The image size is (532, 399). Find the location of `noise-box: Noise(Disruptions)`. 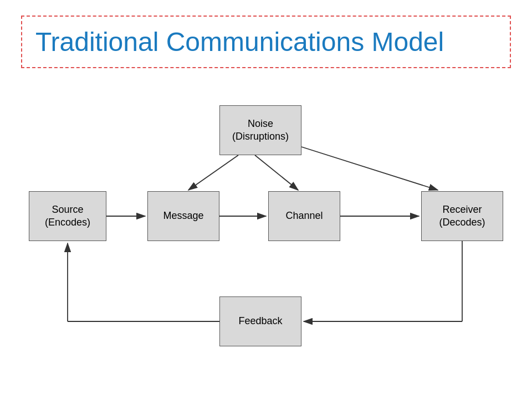

noise-box: Noise(Disruptions) is located at coordinates (260, 130).